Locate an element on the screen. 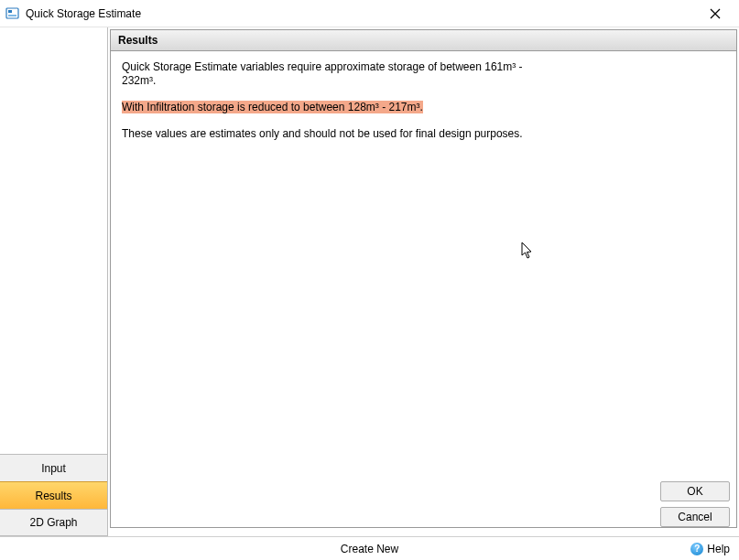 This screenshot has height=560, width=739. create-new-link: Create New is located at coordinates (370, 549).